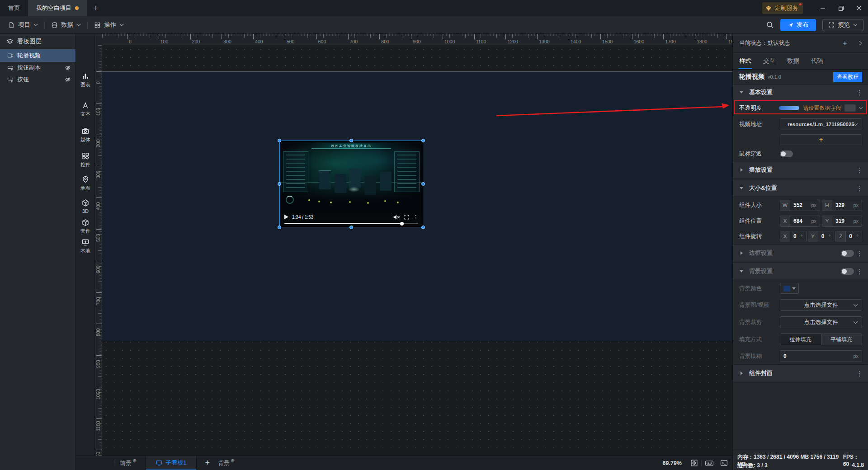 The width and height of the screenshot is (868, 470). What do you see at coordinates (801, 339) in the screenshot?
I see `fill-option: 拉伸填充` at bounding box center [801, 339].